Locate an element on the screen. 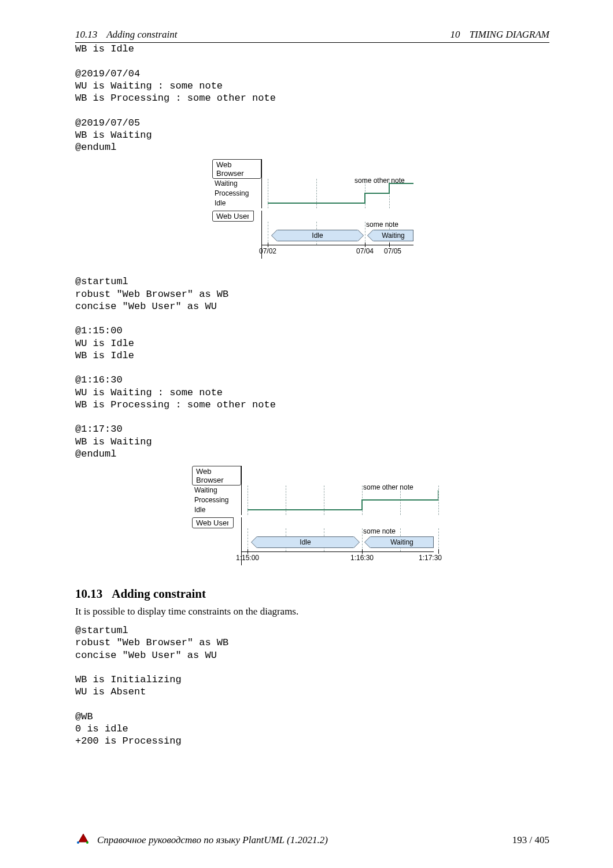  plantuml-logo-icon is located at coordinates (83, 840).